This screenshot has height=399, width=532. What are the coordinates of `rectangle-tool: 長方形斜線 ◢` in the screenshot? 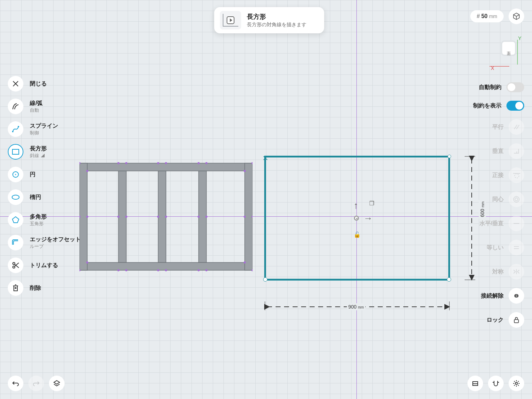 It's located at (44, 152).